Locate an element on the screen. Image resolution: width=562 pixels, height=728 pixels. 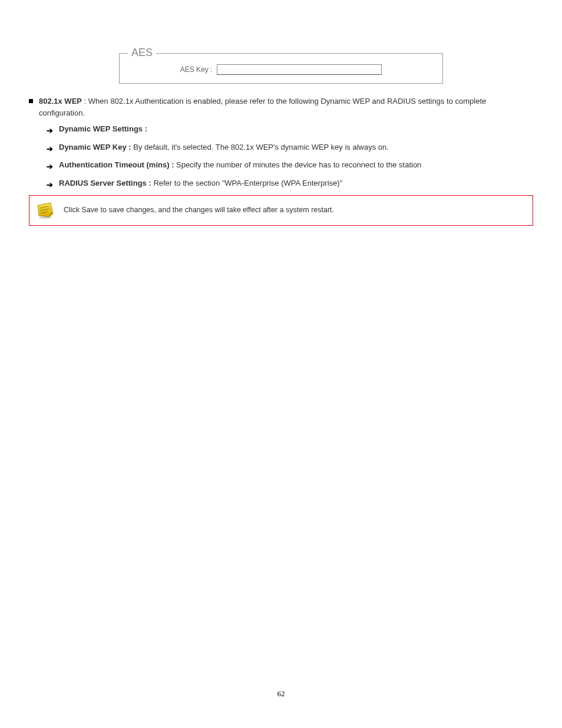
list-item: ➔ Dynamic WEP Key : By default, it's sel… is located at coordinates (290, 149).